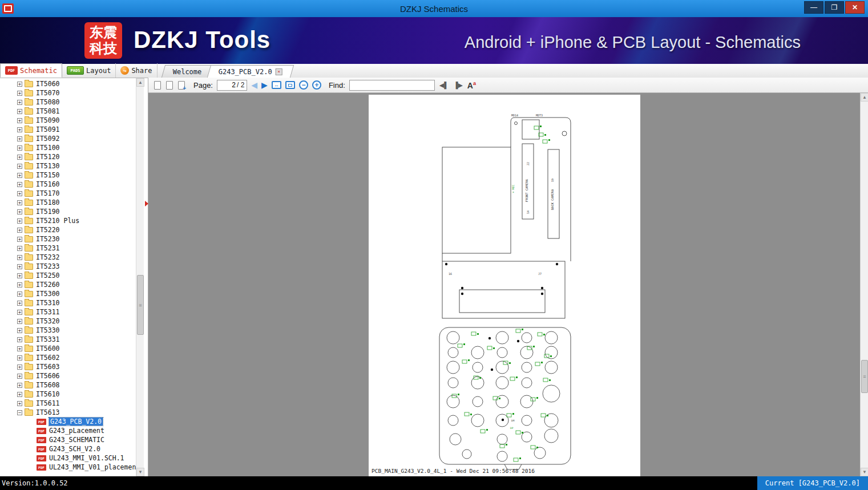  Describe the element at coordinates (140, 82) in the screenshot. I see `scroll-up-icon: ▲` at that location.